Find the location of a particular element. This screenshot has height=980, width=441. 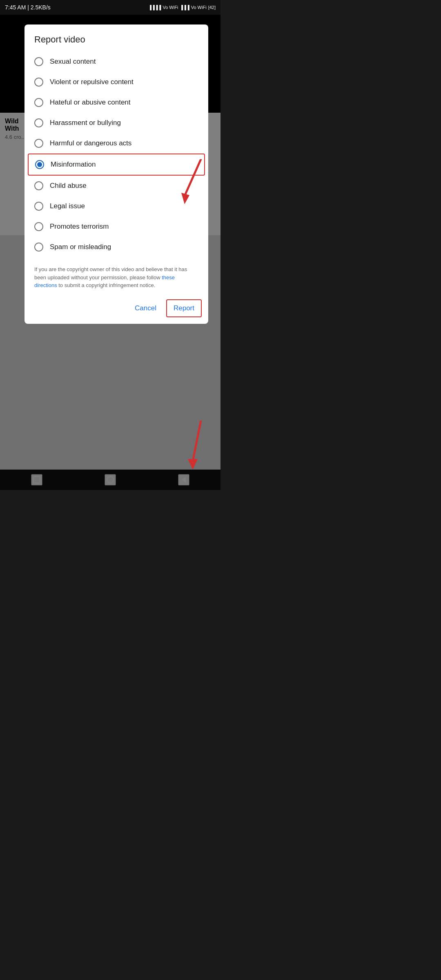

radio-spam is located at coordinates (39, 247).